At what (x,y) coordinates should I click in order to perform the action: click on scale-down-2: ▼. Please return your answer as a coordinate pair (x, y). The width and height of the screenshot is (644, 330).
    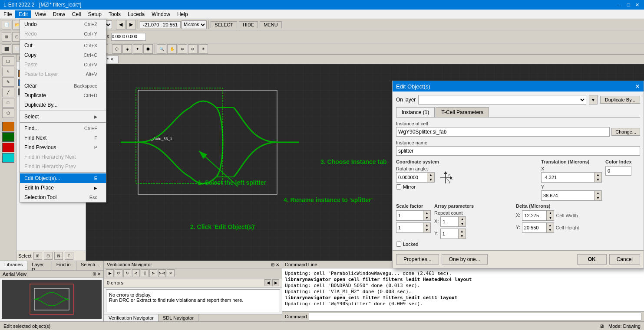
    Looking at the image, I should click on (427, 230).